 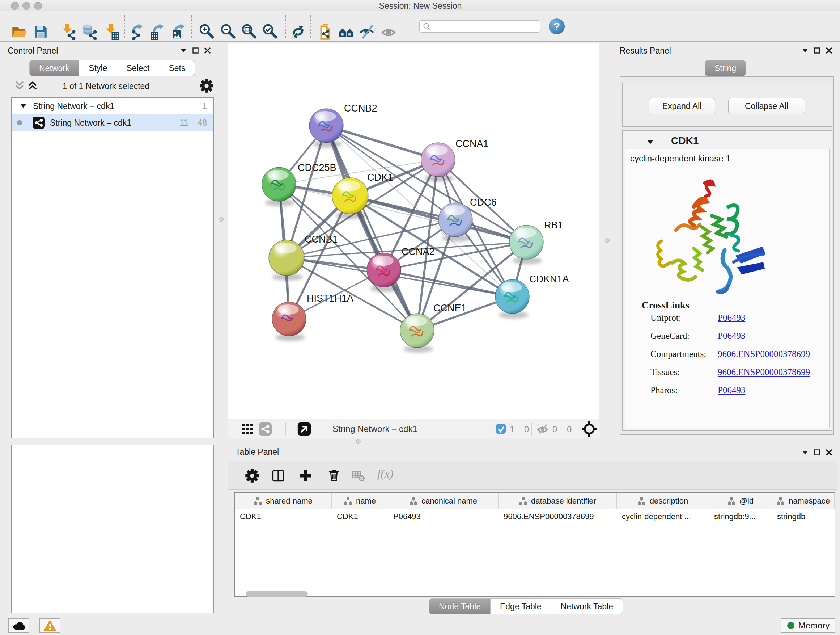 What do you see at coordinates (207, 32) in the screenshot?
I see `zoom-in-icon` at bounding box center [207, 32].